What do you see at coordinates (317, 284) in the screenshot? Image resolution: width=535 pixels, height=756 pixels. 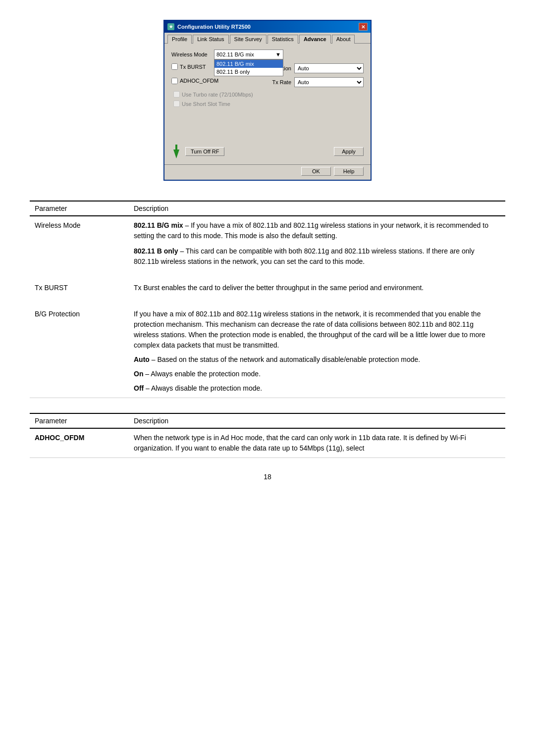 I see `desc-tx-burst: Tx Burst enables the card to deliver the…` at bounding box center [317, 284].